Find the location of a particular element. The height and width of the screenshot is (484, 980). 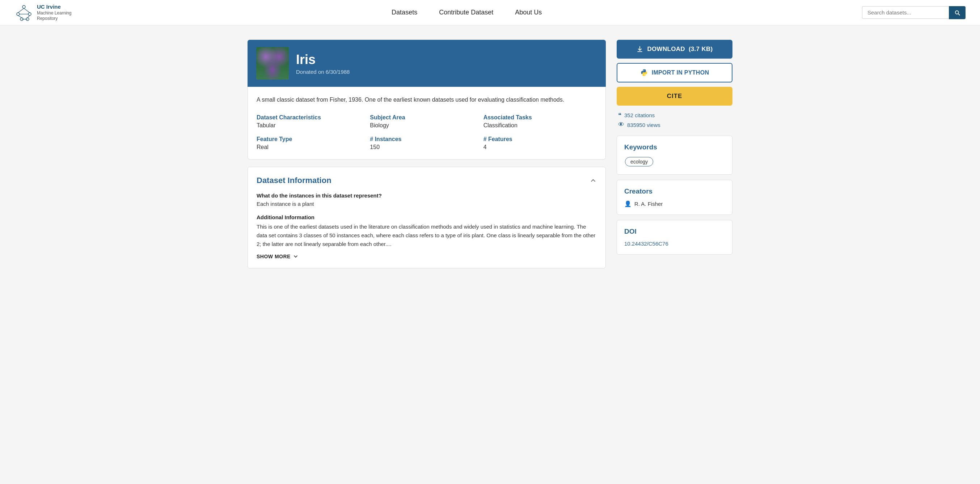

sidebar: DOWNLOAD (3.7 KB) IMPORT IN PYTHON CITE … is located at coordinates (675, 154).